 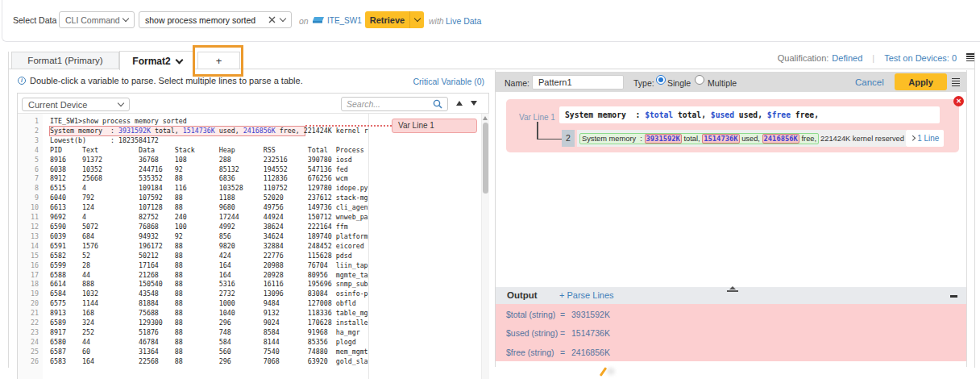 I want to click on pattern-text-input: System memory : $total total, $used used…, so click(x=750, y=115).